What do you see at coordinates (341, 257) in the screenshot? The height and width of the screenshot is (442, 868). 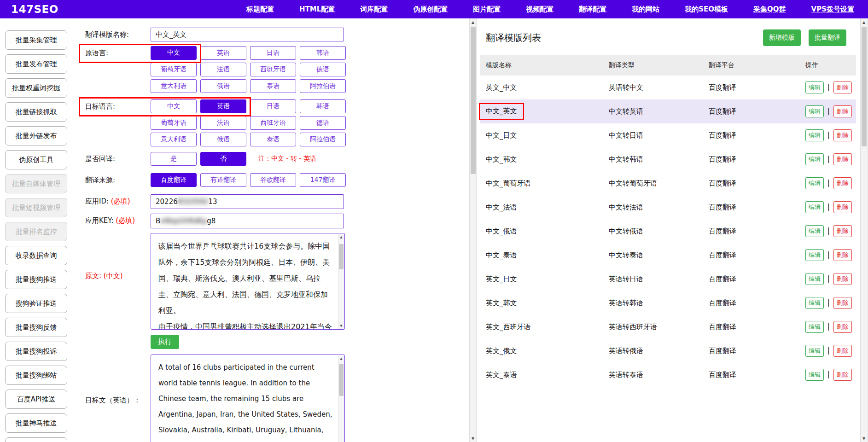 I see `original-scrollbar-thumb` at bounding box center [341, 257].